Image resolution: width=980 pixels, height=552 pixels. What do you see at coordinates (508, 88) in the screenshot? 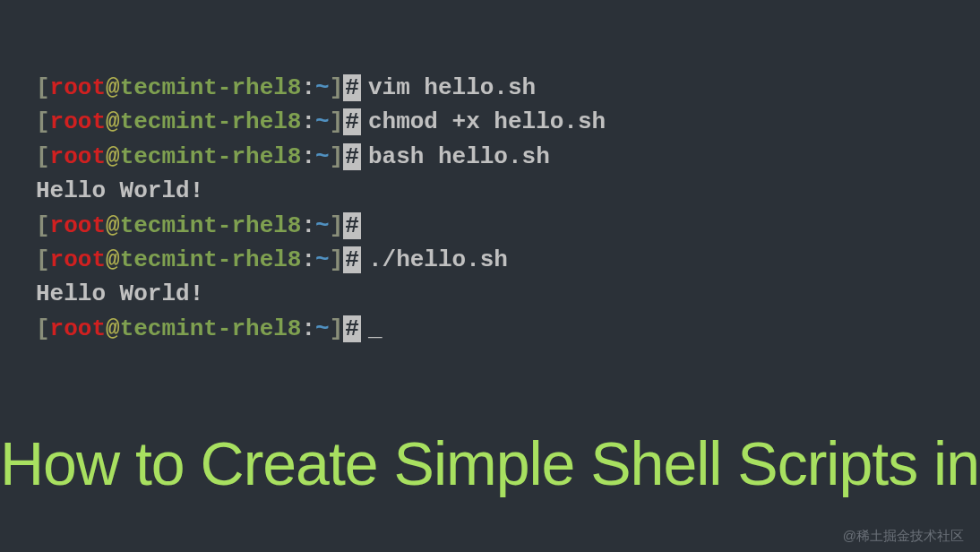
I see `terminal-line: [root@tecmint-rhel8:~]#vim hello.sh` at bounding box center [508, 88].